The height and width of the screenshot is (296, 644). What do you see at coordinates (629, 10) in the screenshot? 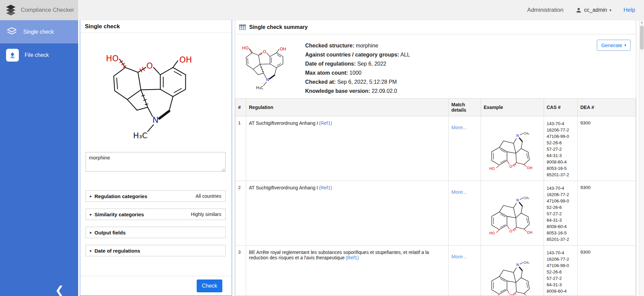
I see `help-link: Help` at bounding box center [629, 10].